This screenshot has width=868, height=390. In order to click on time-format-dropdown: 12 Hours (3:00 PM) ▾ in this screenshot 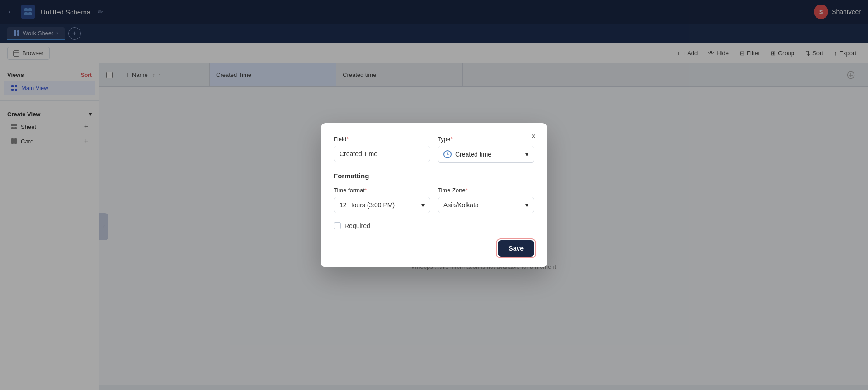, I will do `click(382, 205)`.